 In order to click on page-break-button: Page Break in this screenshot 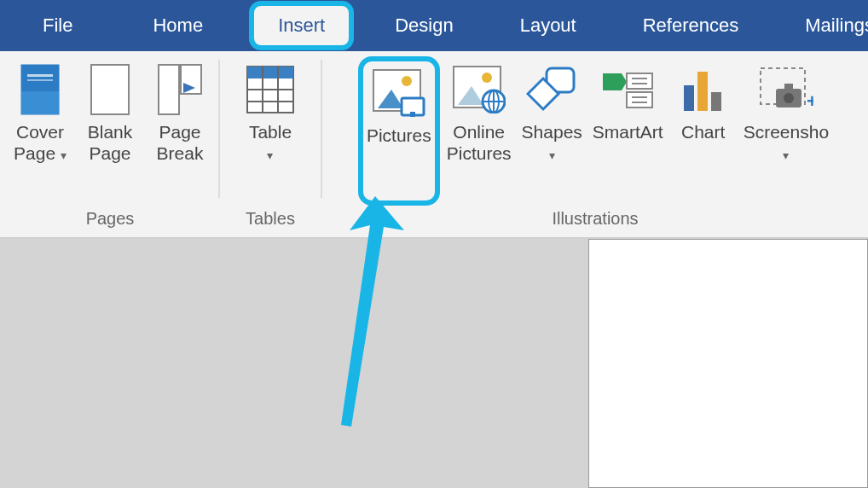, I will do `click(180, 131)`.